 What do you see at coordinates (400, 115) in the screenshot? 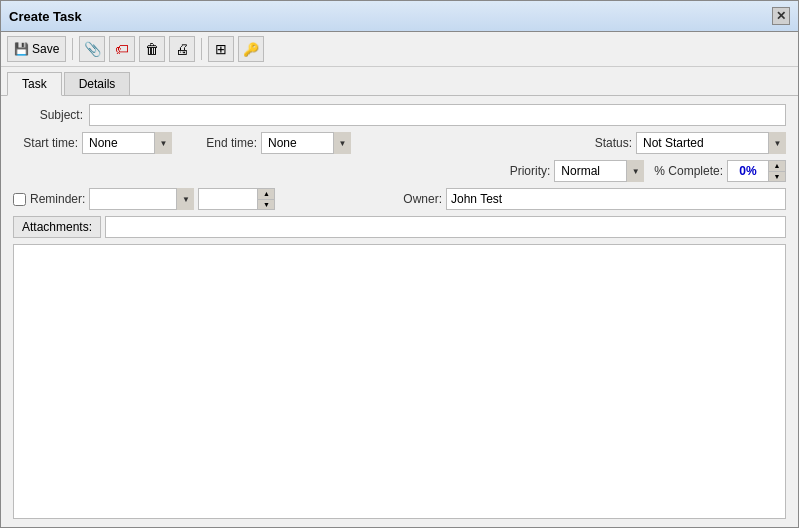
I see `subject-row: Subject:` at bounding box center [400, 115].